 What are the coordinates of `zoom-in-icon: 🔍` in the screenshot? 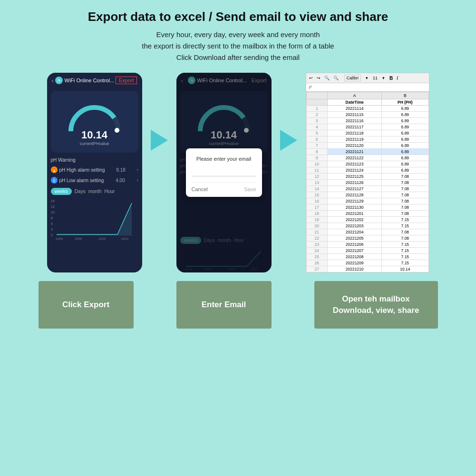 It's located at (336, 78).